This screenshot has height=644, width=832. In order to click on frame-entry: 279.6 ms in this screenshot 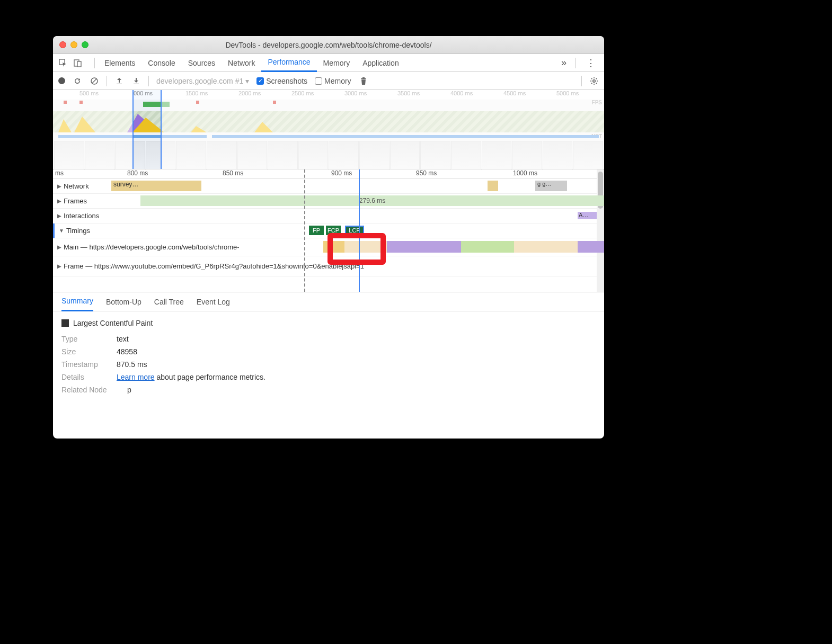, I will do `click(372, 201)`.